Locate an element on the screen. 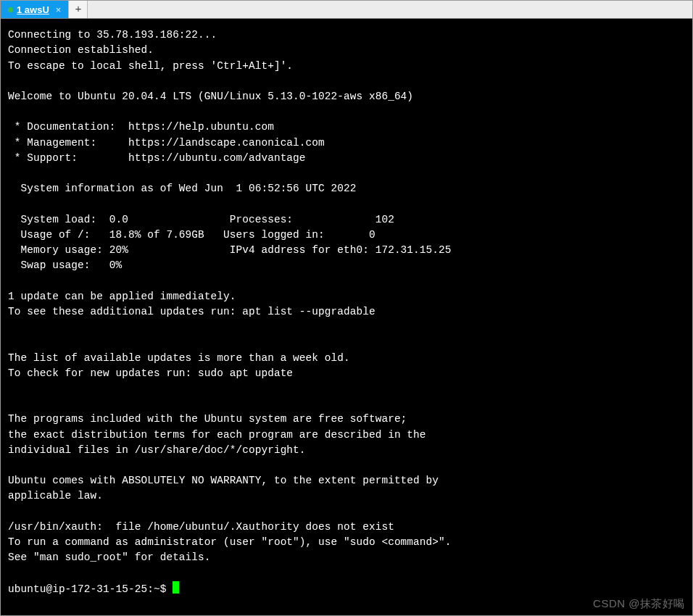 This screenshot has width=693, height=616. line-sys-row3: Memory usage: 20% IPv4 address for eth0:… is located at coordinates (230, 250).